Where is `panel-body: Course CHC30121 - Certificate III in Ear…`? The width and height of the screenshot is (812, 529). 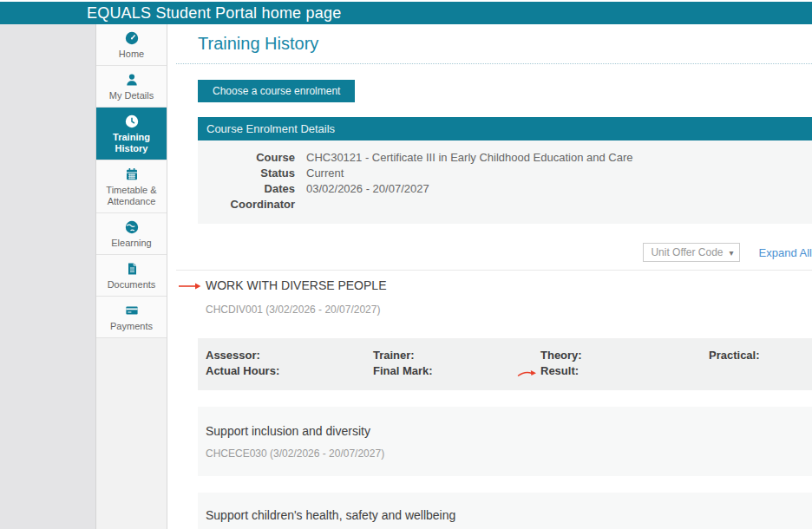 panel-body: Course CHC30121 - Certificate III in Ear… is located at coordinates (505, 182).